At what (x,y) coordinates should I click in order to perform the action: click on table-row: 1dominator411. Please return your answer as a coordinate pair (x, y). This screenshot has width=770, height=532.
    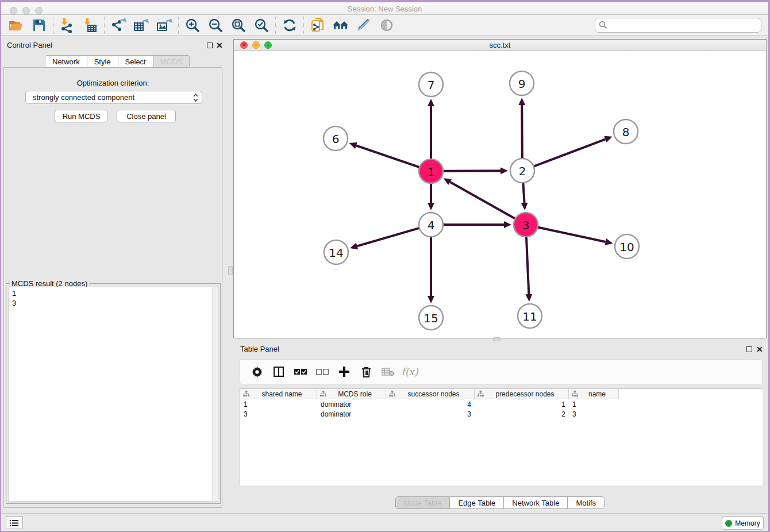
    Looking at the image, I should click on (430, 404).